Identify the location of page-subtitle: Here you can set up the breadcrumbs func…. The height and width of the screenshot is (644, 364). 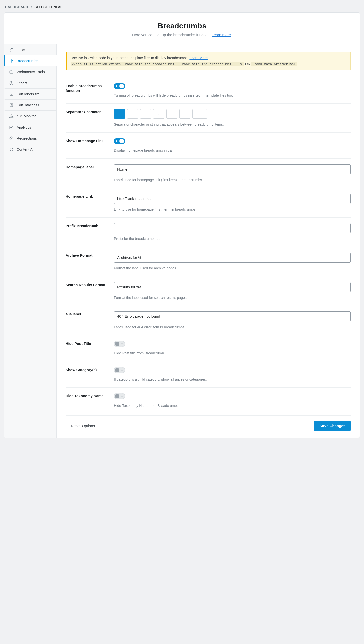
(182, 35).